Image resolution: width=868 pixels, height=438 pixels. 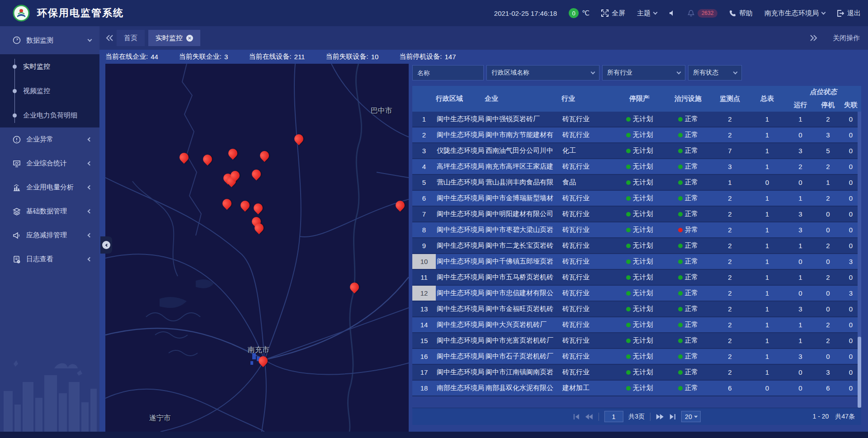 What do you see at coordinates (795, 14) in the screenshot?
I see `org-menu: 南充市生态环境局` at bounding box center [795, 14].